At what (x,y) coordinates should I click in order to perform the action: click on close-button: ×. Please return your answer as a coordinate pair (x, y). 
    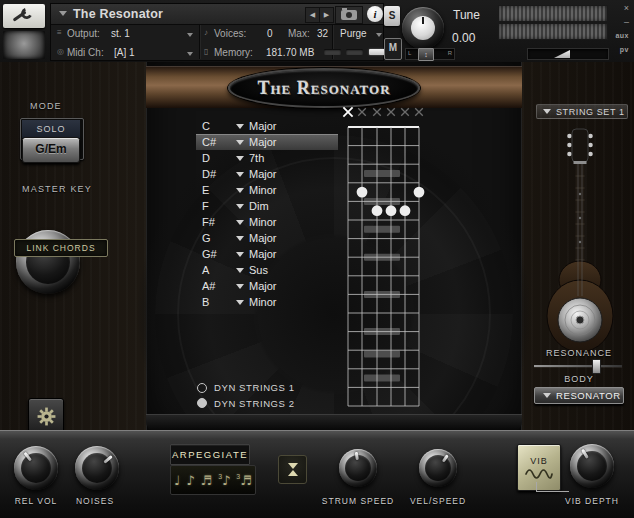
    Looking at the image, I should click on (626, 8).